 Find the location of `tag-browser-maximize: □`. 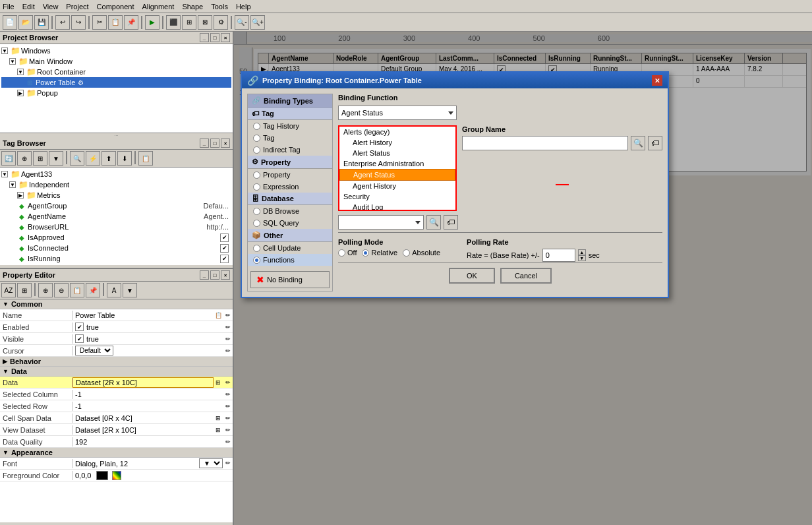

tag-browser-maximize: □ is located at coordinates (215, 143).